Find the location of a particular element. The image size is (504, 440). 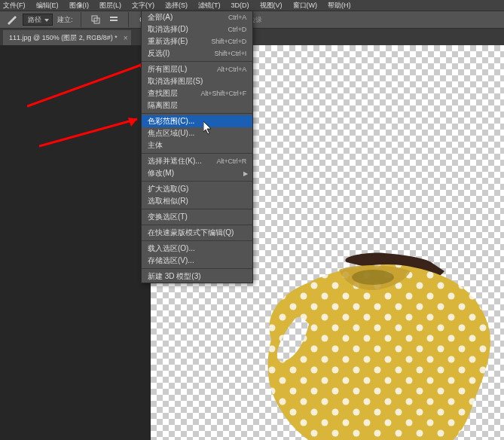

menu-type: 文字(Y) is located at coordinates (143, 6).